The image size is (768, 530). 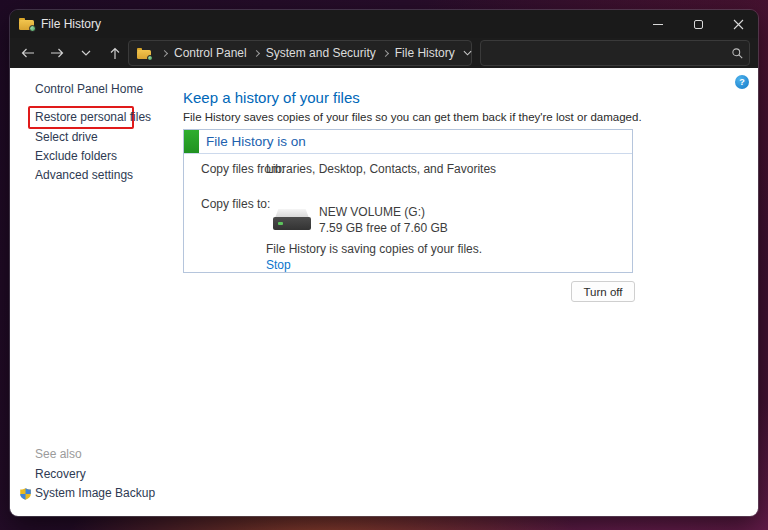 What do you see at coordinates (28, 53) in the screenshot?
I see `back-arrow-icon` at bounding box center [28, 53].